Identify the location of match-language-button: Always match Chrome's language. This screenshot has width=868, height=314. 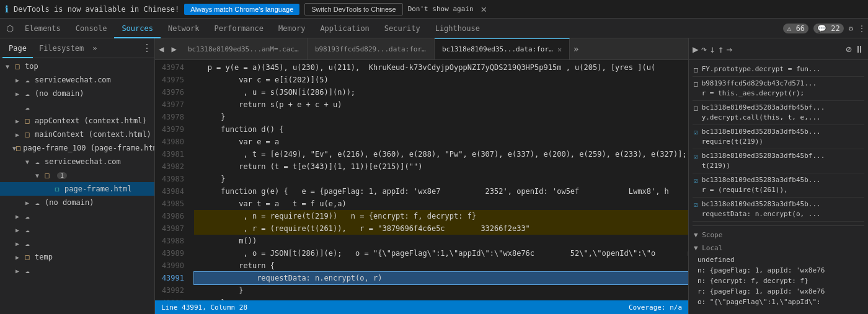
(242, 9).